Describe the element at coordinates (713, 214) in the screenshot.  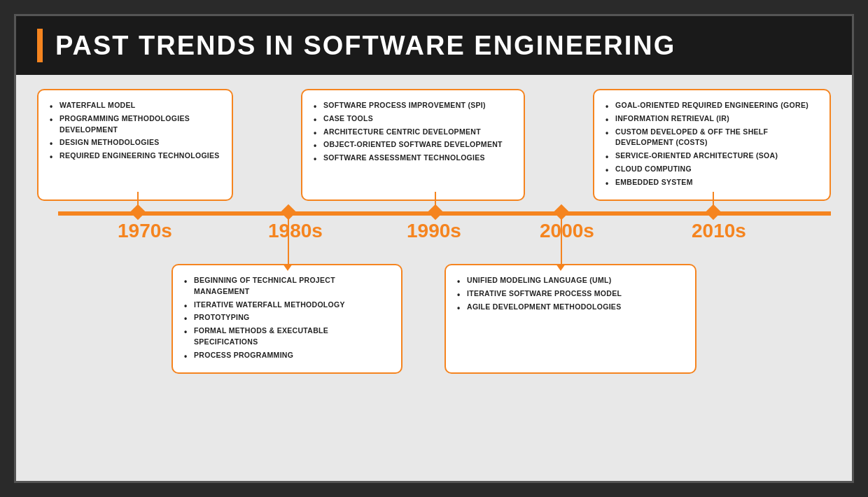
I see `arrow-2010` at that location.